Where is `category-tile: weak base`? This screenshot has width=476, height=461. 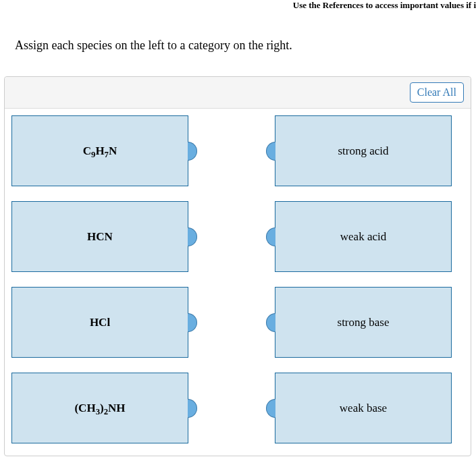
category-tile: weak base is located at coordinates (363, 408).